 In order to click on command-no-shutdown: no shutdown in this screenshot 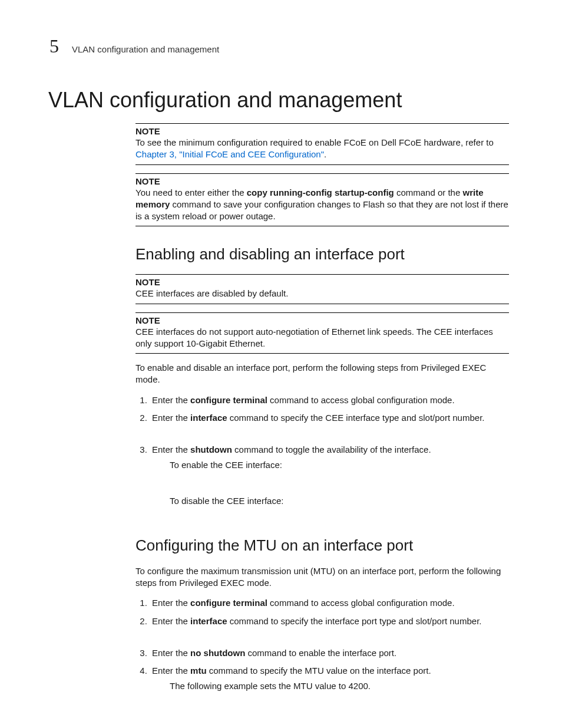, I will do `click(218, 653)`.